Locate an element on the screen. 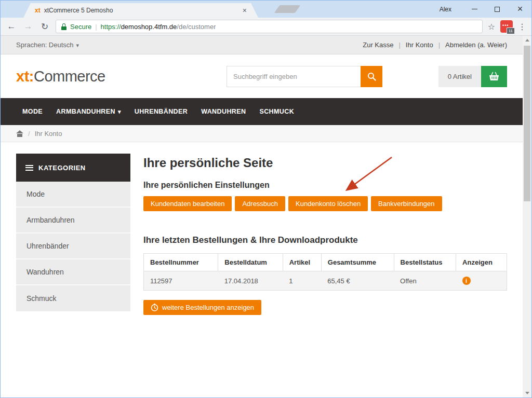  sidebar-item-wanduhren: Wanduhren is located at coordinates (73, 272).